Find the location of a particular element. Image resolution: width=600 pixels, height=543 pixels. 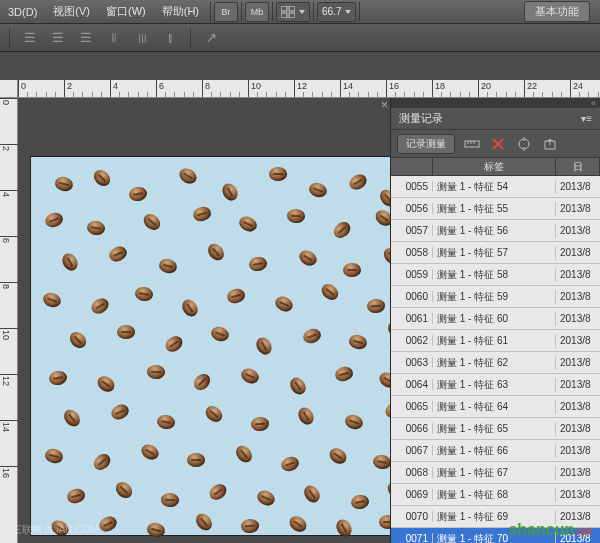

workspace-mode: 基本功能 is located at coordinates (557, 12).